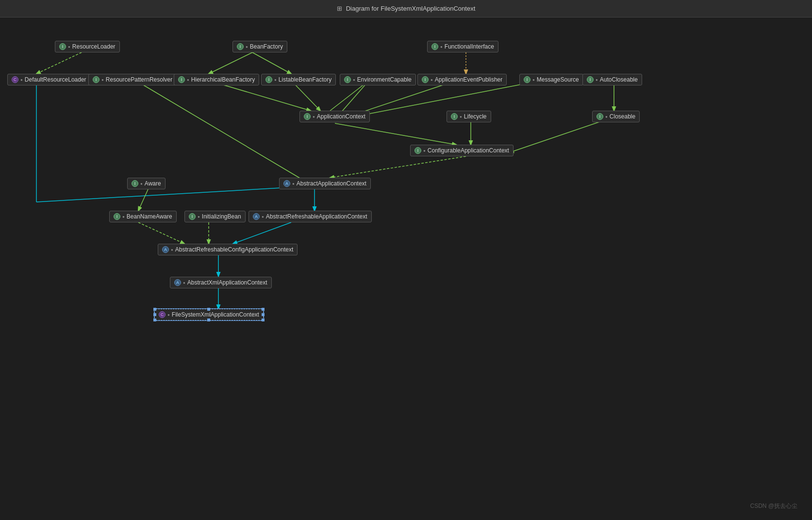  I want to click on node-label: DefaultResourceLoader, so click(55, 80).